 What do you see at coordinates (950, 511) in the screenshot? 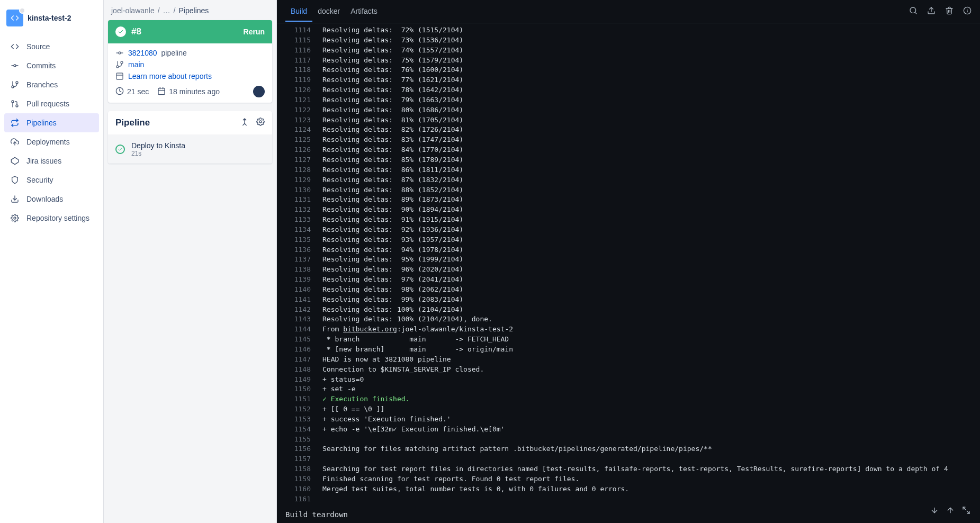
I see `scroll-top-icon` at bounding box center [950, 511].